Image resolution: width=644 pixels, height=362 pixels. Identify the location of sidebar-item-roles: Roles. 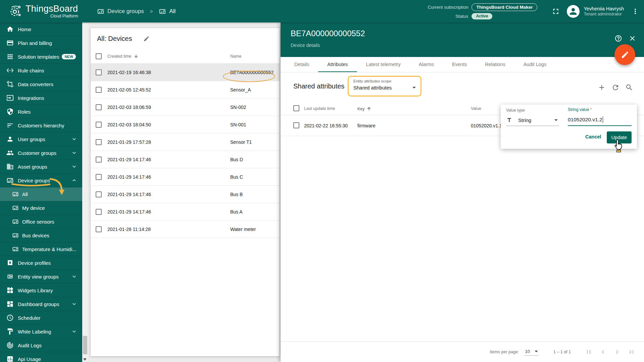
(41, 112).